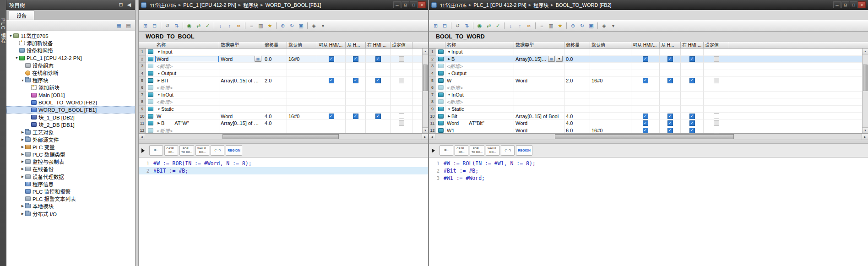 This screenshot has height=266, width=868. Describe the element at coordinates (71, 177) in the screenshot. I see `tree-item: ▶设备代理数据` at that location.